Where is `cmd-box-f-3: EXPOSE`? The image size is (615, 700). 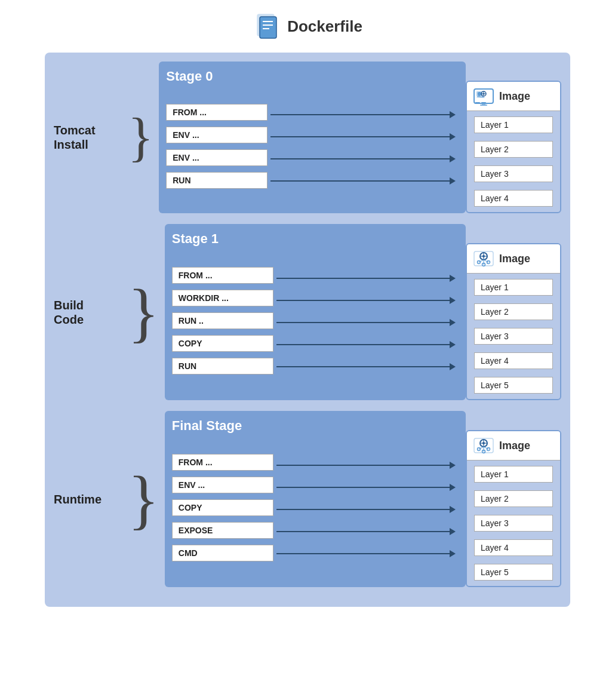 cmd-box-f-3: EXPOSE is located at coordinates (223, 530).